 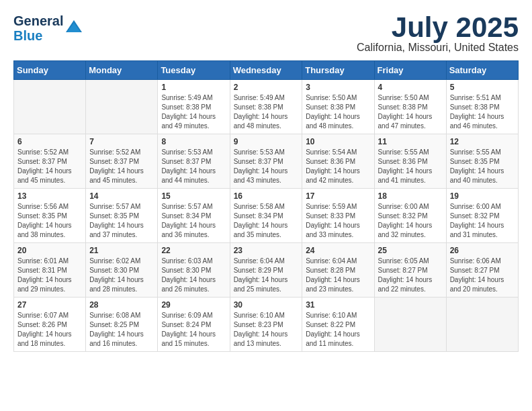 What do you see at coordinates (266, 107) in the screenshot?
I see `calendar-week-1: 1Sunrise: 5:49 AM Sunset: 8:38 PM Daylig…` at bounding box center [266, 107].